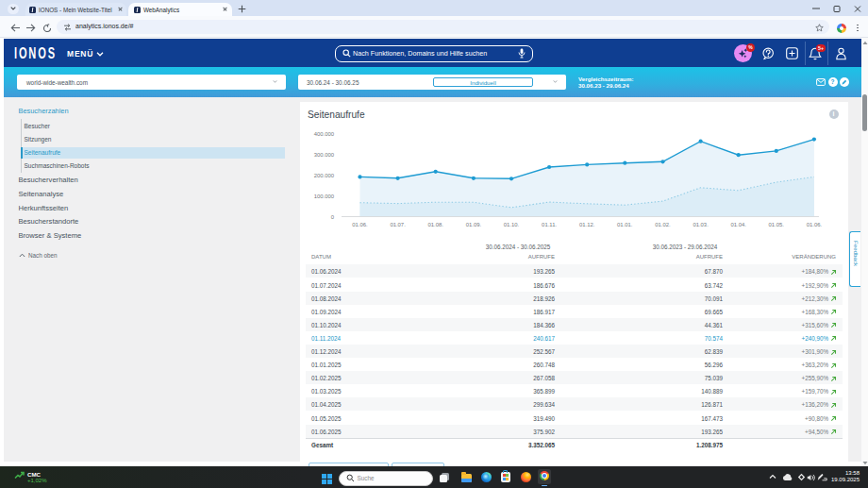  I want to click on svg-text: 01.04., so click(740, 225).